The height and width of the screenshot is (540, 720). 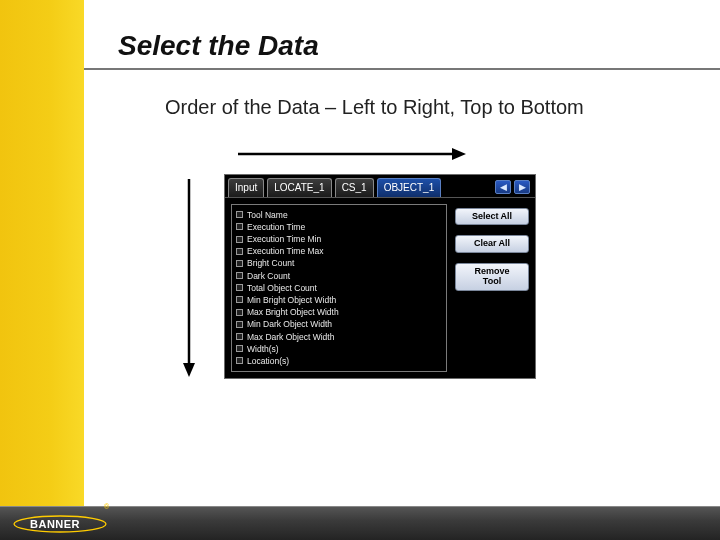 I want to click on nav-next-button: ▶, so click(x=522, y=187).